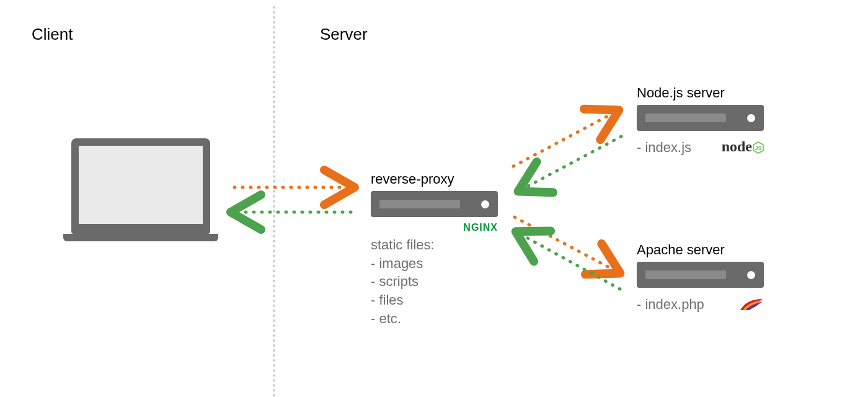  What do you see at coordinates (434, 282) in the screenshot?
I see `static-files-item: - scripts` at bounding box center [434, 282].